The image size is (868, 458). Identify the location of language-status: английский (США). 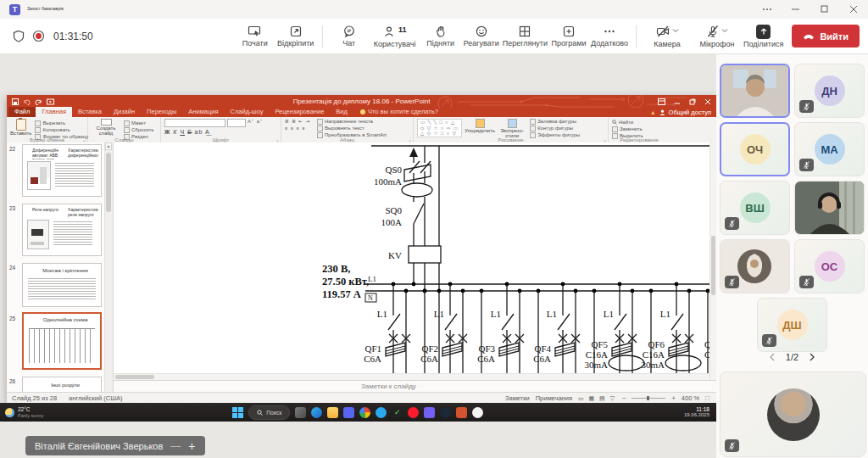
(95, 399).